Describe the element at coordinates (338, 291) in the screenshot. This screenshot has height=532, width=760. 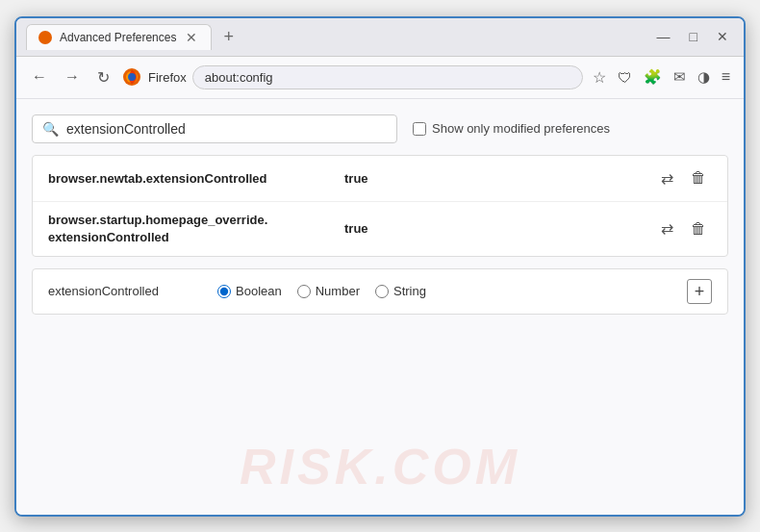
I see `number-label: Number` at that location.